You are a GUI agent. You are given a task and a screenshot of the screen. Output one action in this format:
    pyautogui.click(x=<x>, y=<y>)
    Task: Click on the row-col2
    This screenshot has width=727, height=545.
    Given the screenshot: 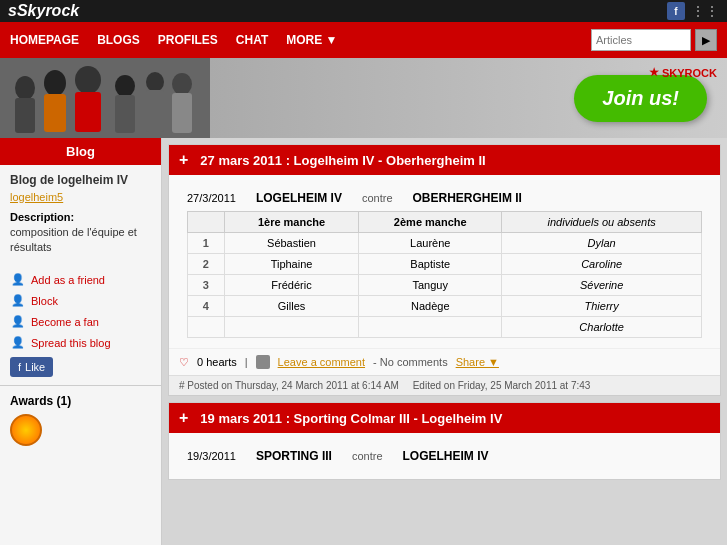 What is the action you would take?
    pyautogui.click(x=430, y=328)
    